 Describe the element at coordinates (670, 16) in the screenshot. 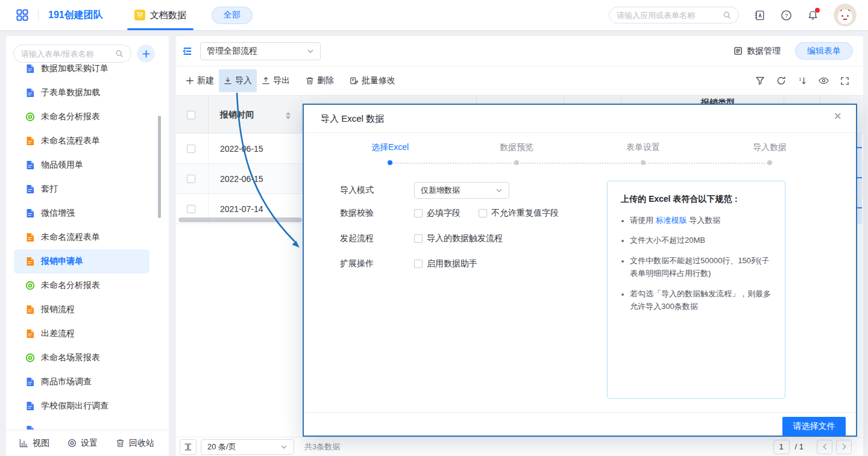

I see `global-search-input` at that location.